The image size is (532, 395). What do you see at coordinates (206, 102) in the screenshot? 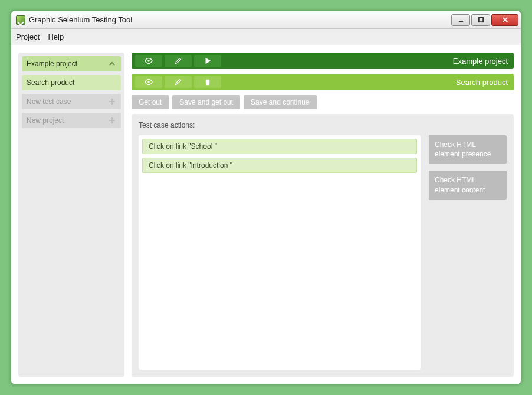
I see `save-get-out-button: Save and get out` at bounding box center [206, 102].